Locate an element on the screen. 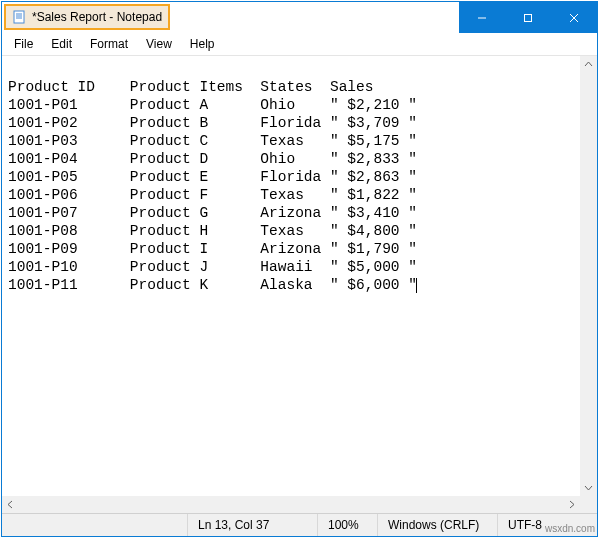 The width and height of the screenshot is (599, 538). status-spacer is located at coordinates (94, 525).